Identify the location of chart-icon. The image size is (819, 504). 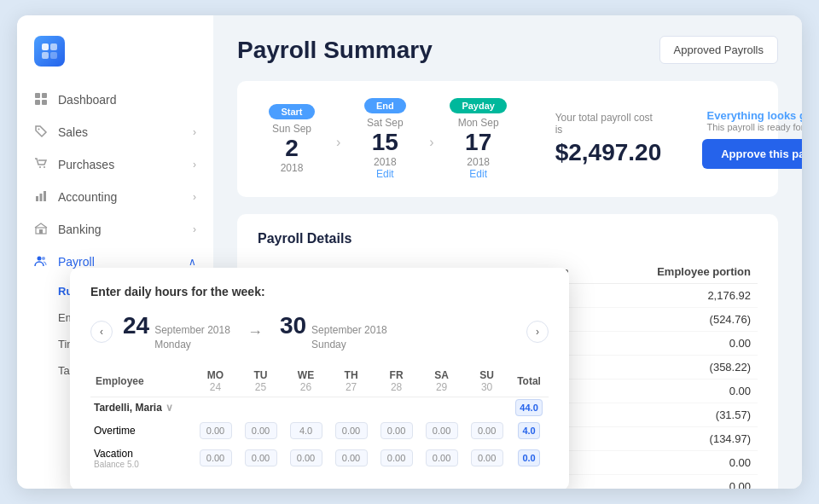
(42, 197).